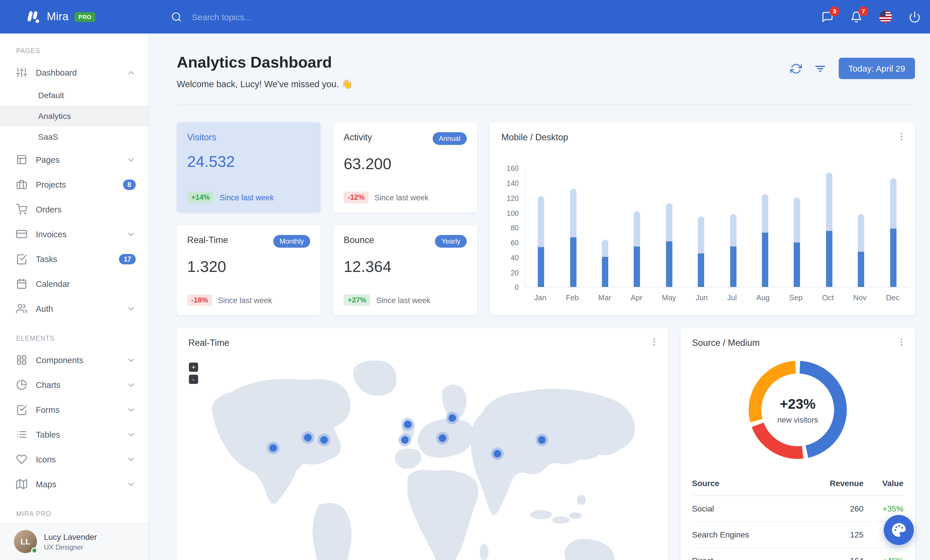  Describe the element at coordinates (200, 301) in the screenshot. I see `realtime-delta: -18%` at that location.